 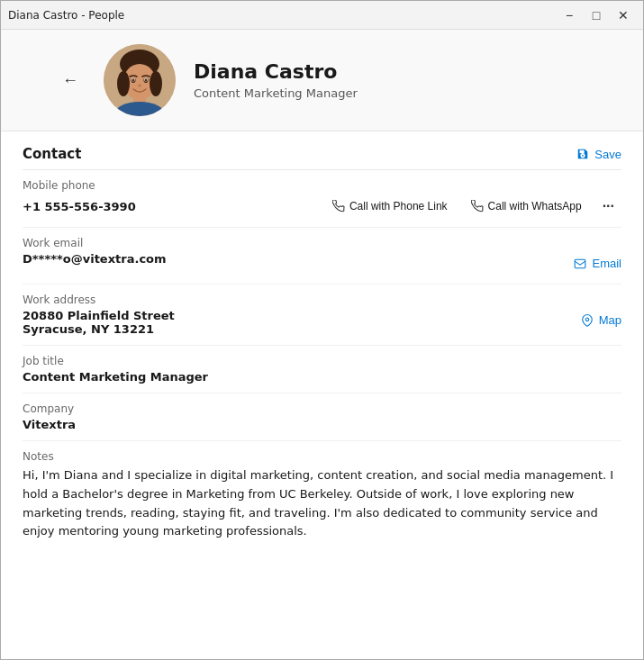 I want to click on call-whatsapp-label: Call with WhatsApp, so click(x=535, y=206).